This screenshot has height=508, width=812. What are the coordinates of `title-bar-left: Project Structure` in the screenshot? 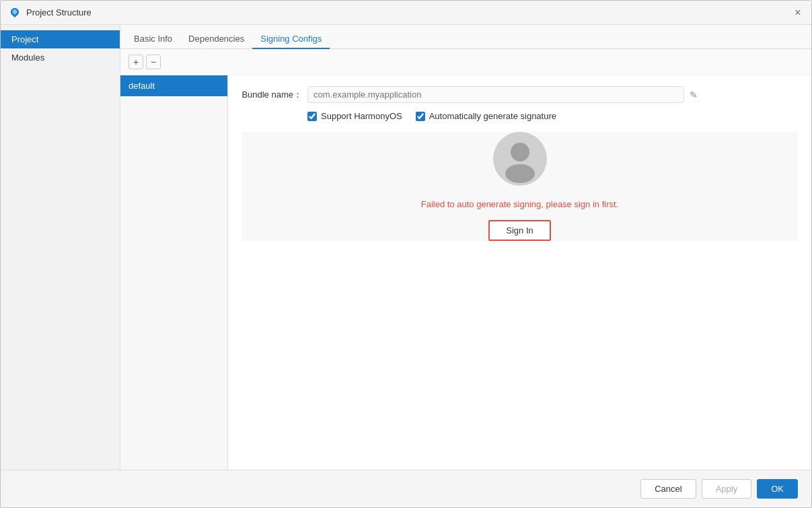 It's located at (50, 13).